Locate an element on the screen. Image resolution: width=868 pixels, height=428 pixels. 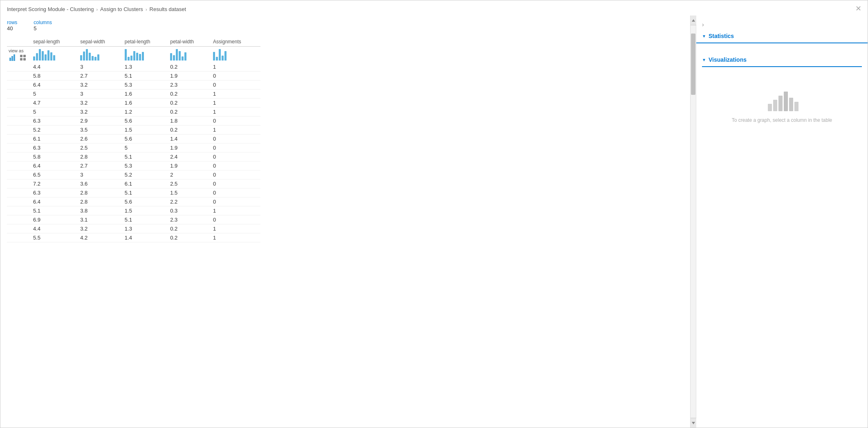
table-cell: 3.8 is located at coordinates (101, 211).